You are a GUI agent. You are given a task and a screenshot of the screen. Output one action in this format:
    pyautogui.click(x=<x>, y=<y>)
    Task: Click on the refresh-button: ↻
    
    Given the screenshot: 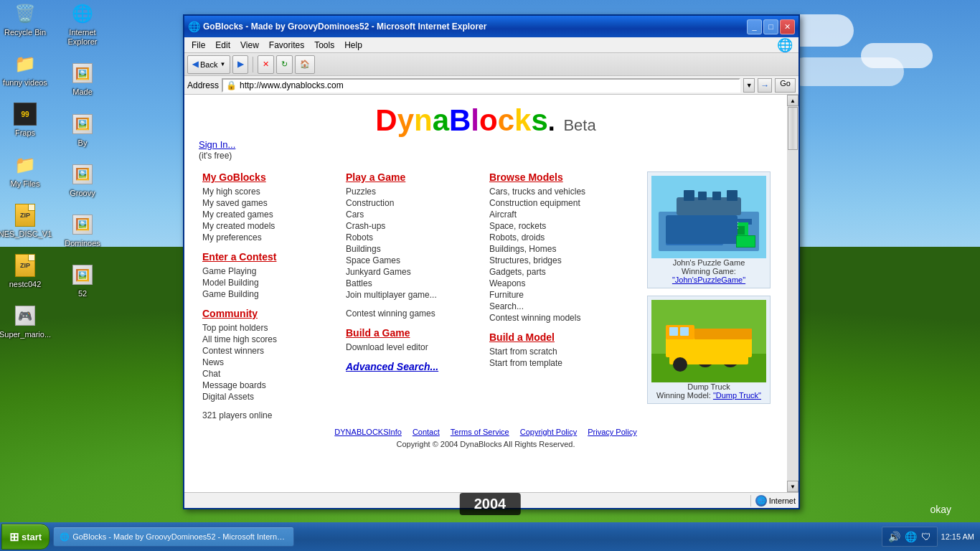 What is the action you would take?
    pyautogui.click(x=284, y=65)
    